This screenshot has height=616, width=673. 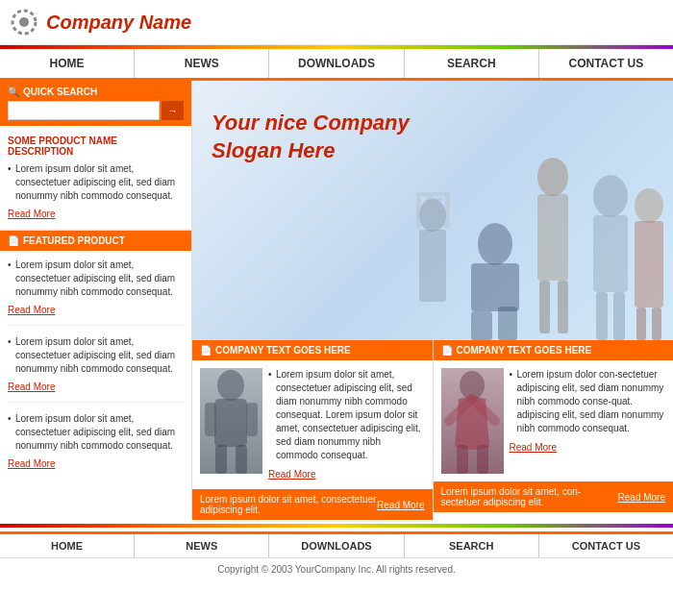 I want to click on col1-doc-icon: 📄, so click(x=206, y=350).